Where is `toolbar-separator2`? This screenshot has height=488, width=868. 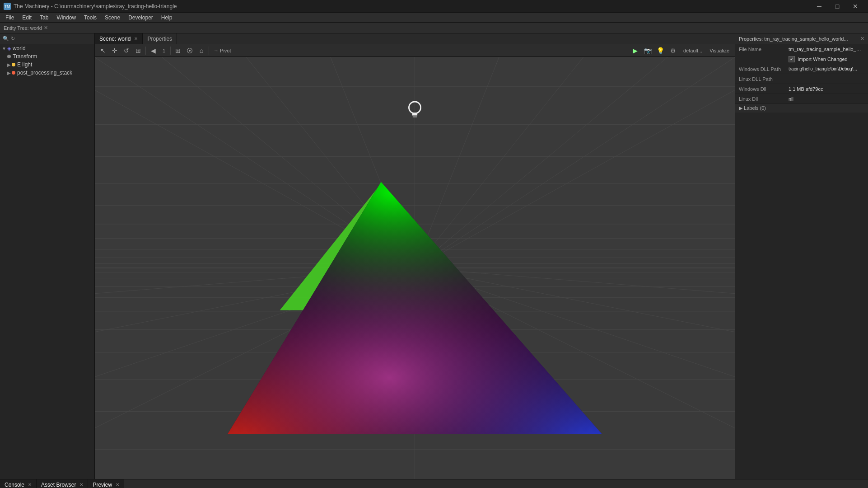
toolbar-separator2 is located at coordinates (171, 51).